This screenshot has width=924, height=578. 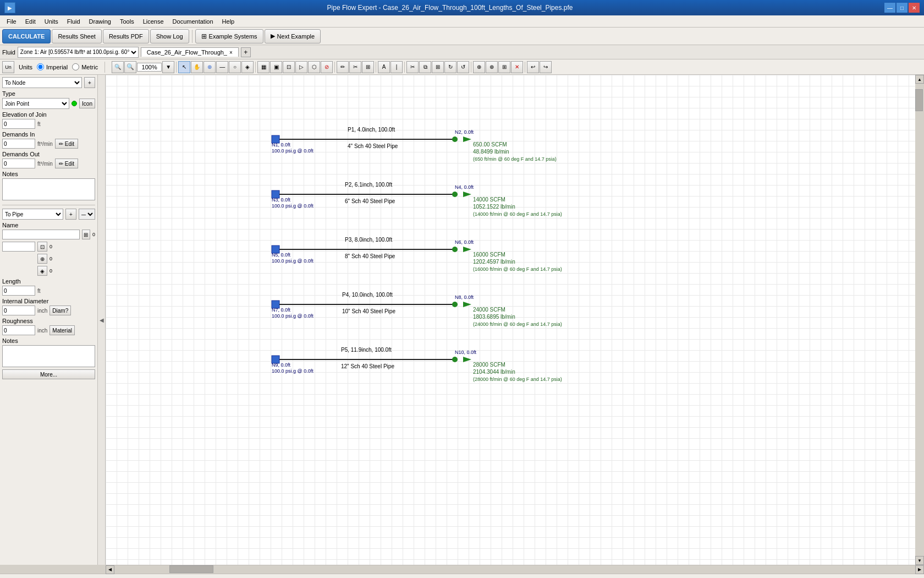 I want to click on pipe-name-input2, so click(x=19, y=247).